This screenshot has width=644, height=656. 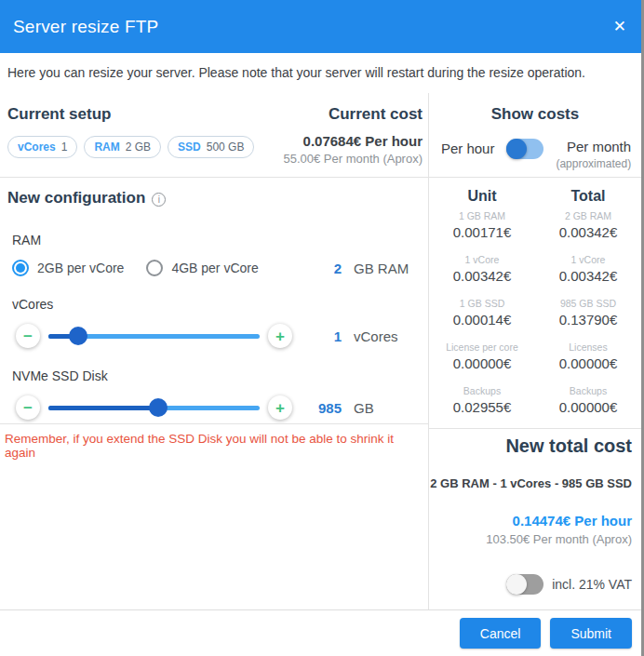 What do you see at coordinates (530, 447) in the screenshot?
I see `new-total-title: New total cost` at bounding box center [530, 447].